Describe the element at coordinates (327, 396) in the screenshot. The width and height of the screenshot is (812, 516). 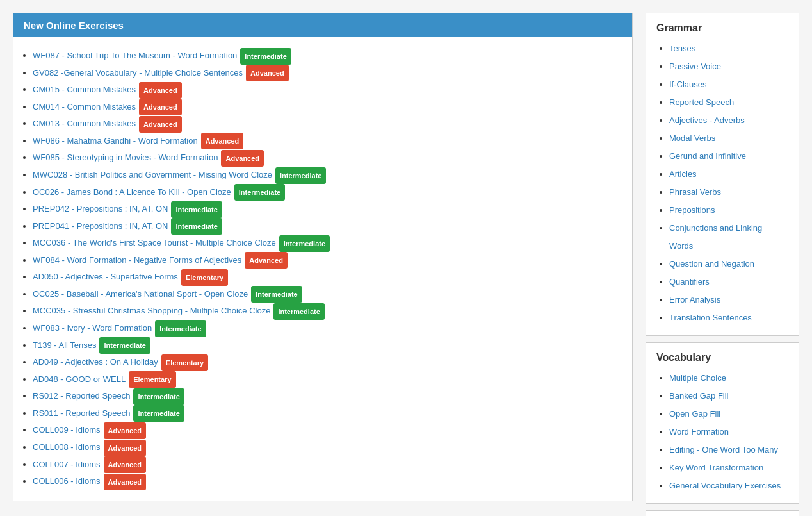
I see `list-item: RS012 - Reported SpeechIntermediate` at that location.